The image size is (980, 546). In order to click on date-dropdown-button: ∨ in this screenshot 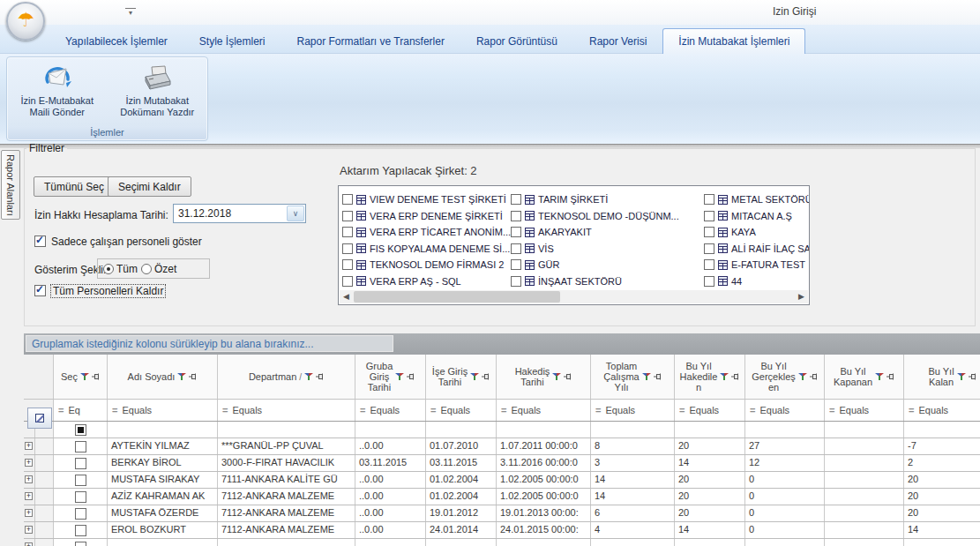, I will do `click(295, 213)`.